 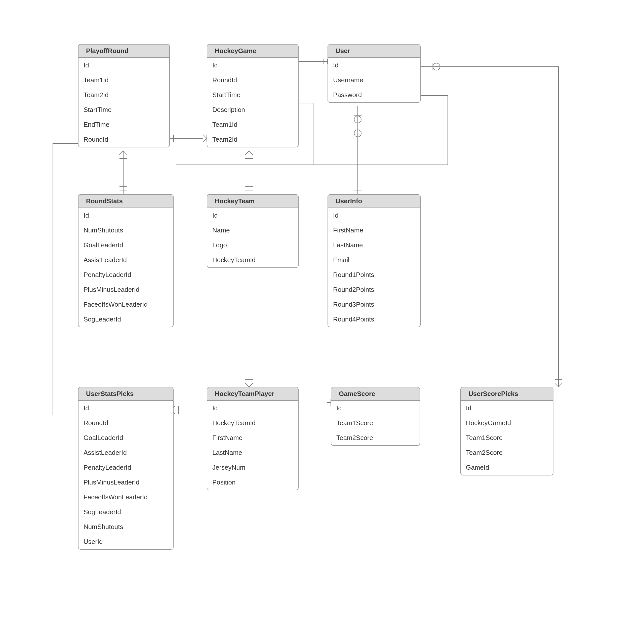 What do you see at coordinates (374, 319) in the screenshot?
I see `entity-field: Round4Points` at bounding box center [374, 319].